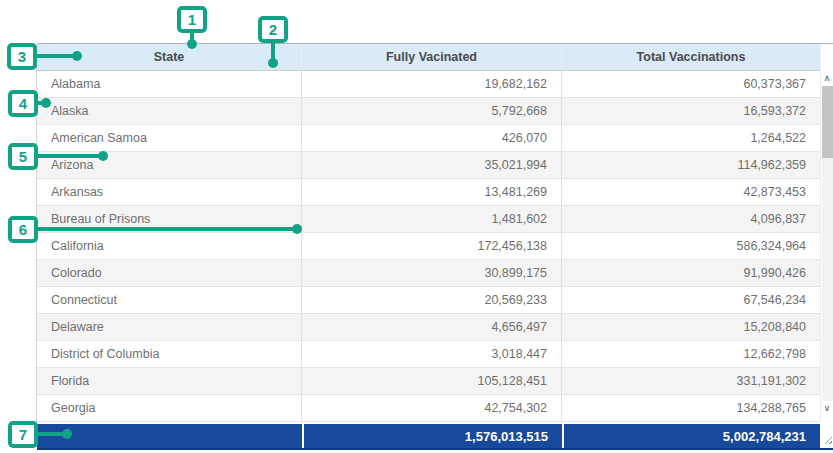  I want to click on cell-state: Alabama, so click(170, 84).